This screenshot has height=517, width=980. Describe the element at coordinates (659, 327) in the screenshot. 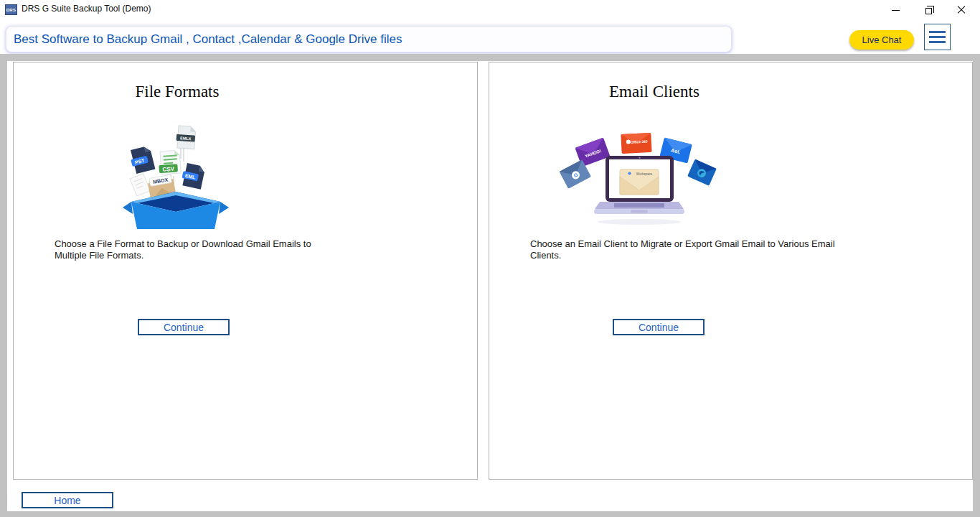

I see `email-clients-continue-button: Continue` at that location.